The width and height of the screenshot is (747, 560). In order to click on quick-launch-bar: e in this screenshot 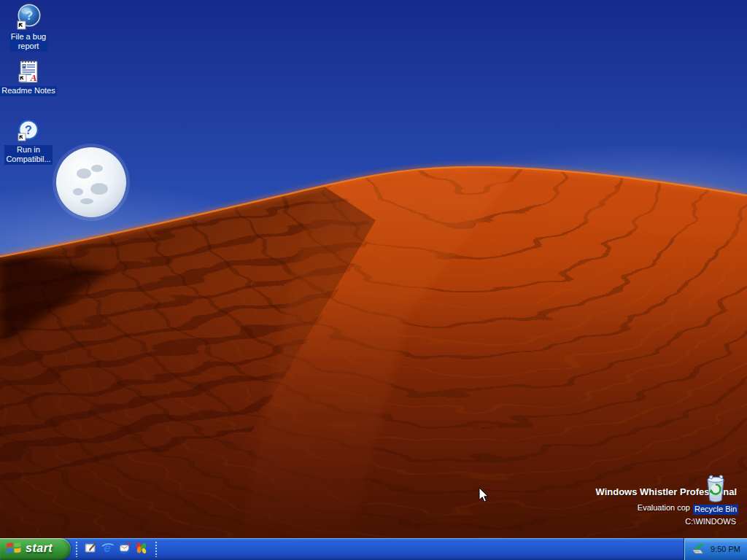, I will do `click(115, 549)`.